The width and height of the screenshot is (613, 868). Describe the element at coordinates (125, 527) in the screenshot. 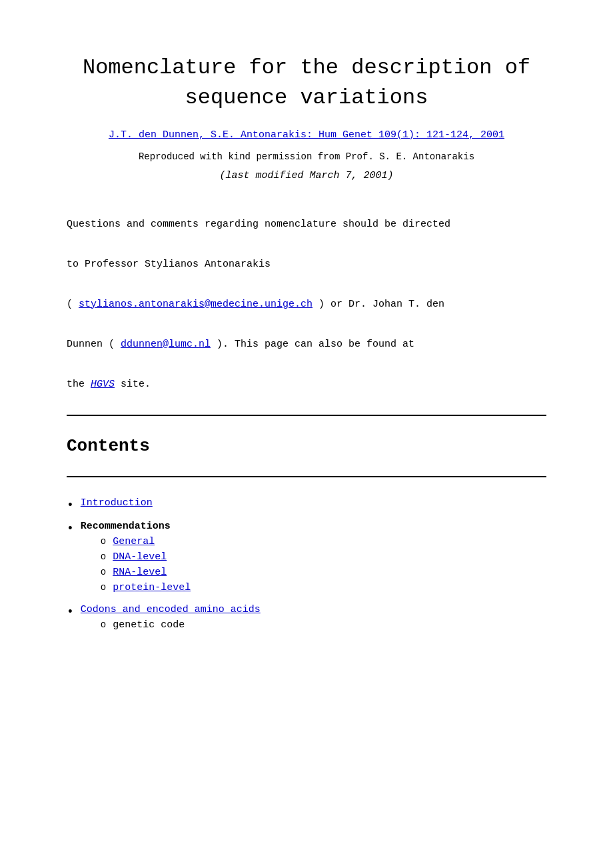

I see `recommendations-label: Recommendations` at that location.